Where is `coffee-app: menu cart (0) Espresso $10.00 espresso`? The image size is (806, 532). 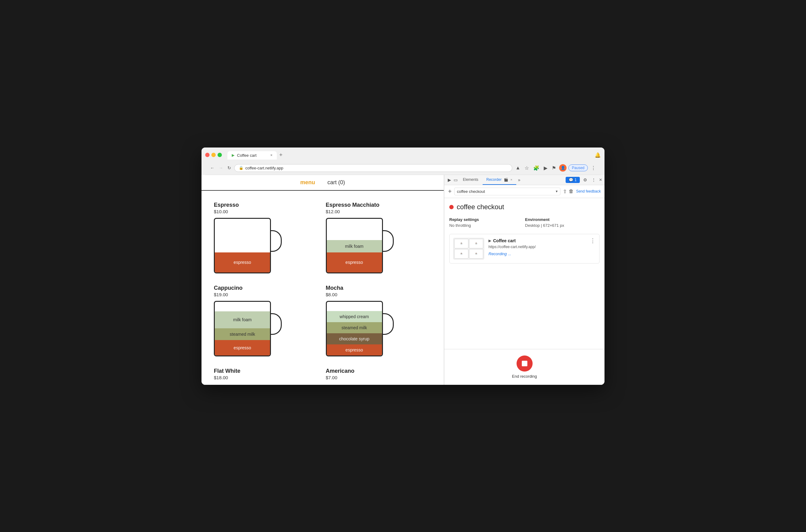 coffee-app: menu cart (0) Espresso $10.00 espresso is located at coordinates (323, 280).